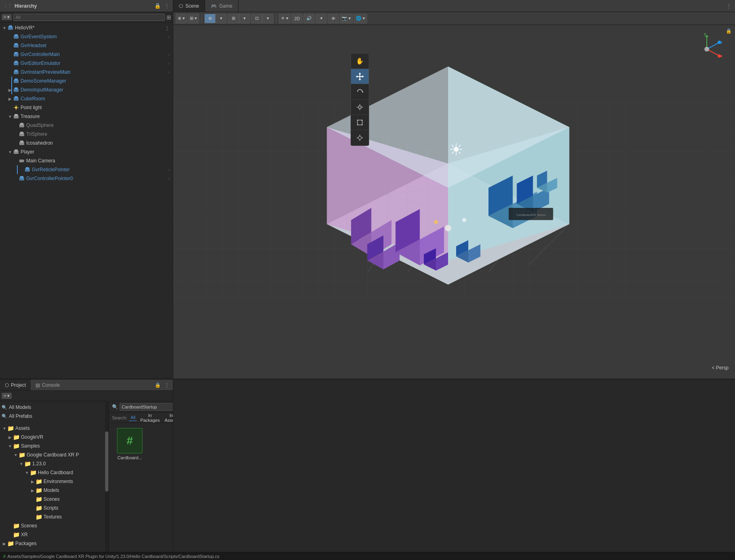  I want to click on scene-panel-more-icon: ⋮, so click(729, 6).